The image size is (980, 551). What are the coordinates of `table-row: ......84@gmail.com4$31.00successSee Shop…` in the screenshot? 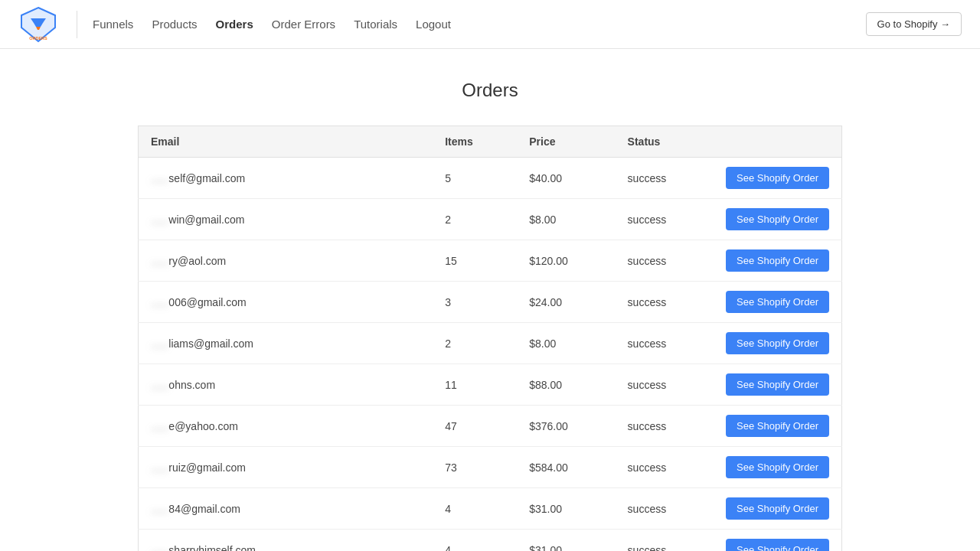 It's located at (490, 509).